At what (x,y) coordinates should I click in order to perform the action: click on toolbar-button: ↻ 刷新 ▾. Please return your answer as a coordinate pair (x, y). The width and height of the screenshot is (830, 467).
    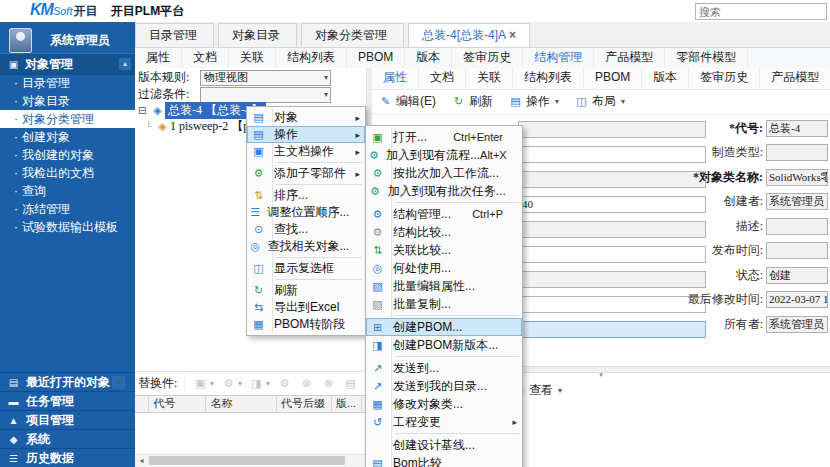
    Looking at the image, I should click on (472, 102).